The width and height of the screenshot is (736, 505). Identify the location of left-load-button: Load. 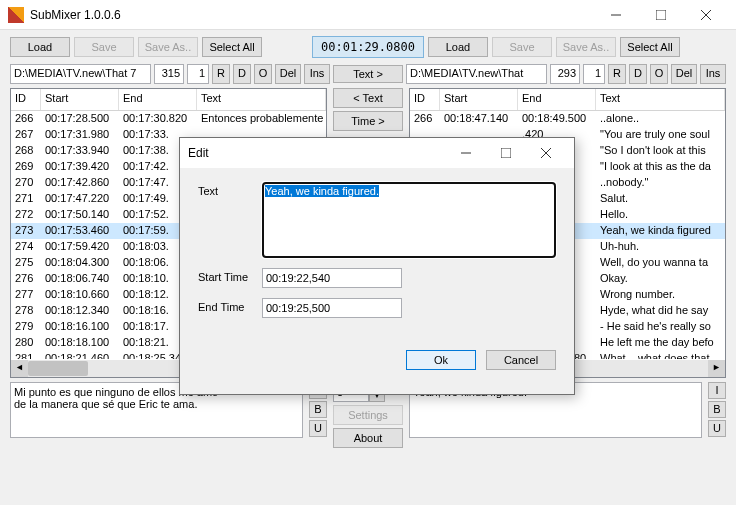
(40, 47).